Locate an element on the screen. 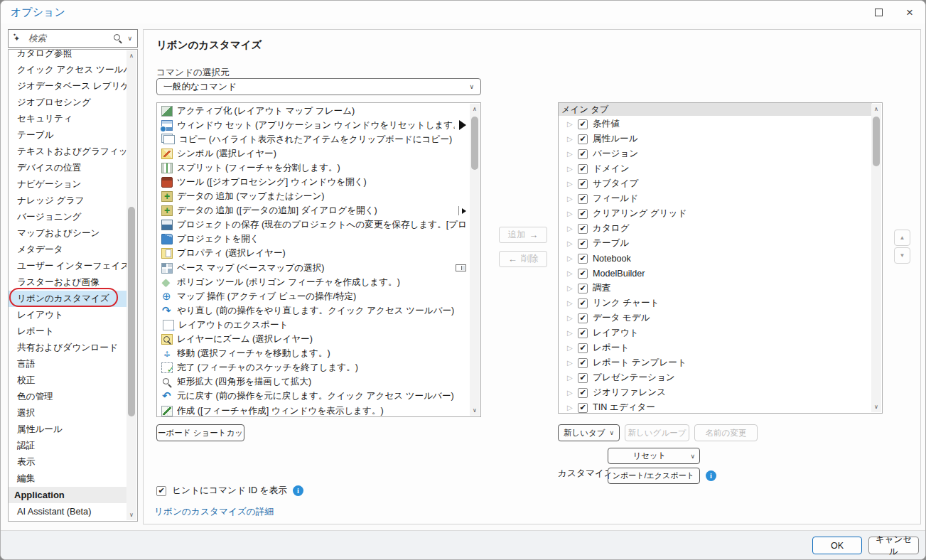 This screenshot has height=560, width=926. sidebar-item: 属性ルール is located at coordinates (68, 429).